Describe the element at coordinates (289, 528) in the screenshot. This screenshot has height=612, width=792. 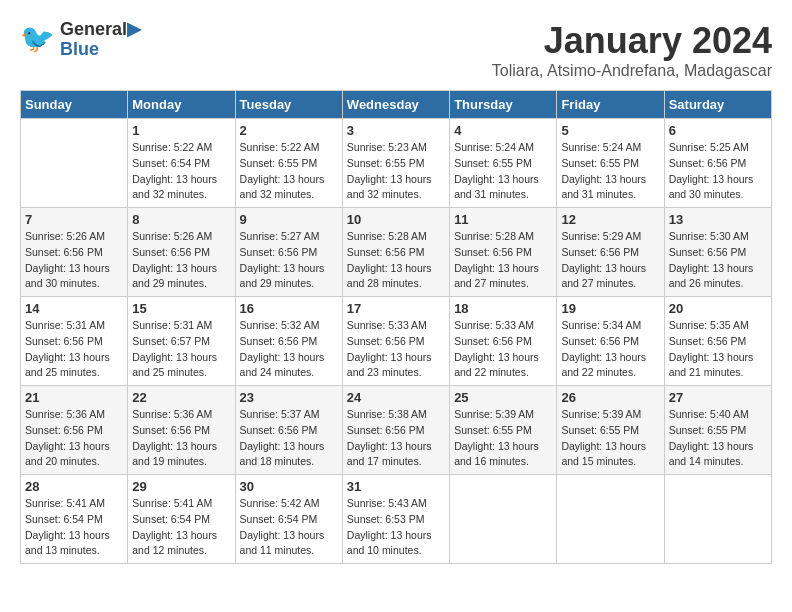
I see `day-info: Sunrise: 5:42 AM Sunset: 6:54 PM Dayligh…` at that location.